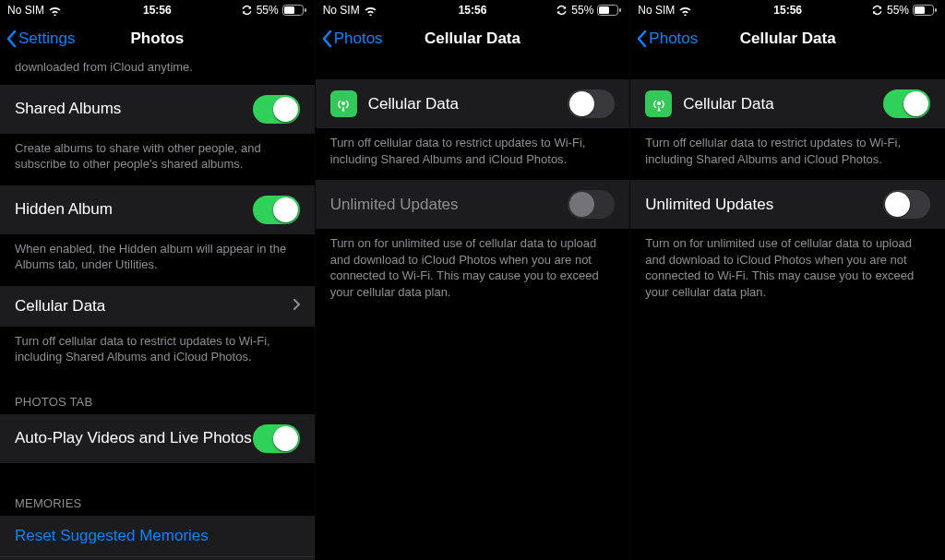 The height and width of the screenshot is (560, 945). Describe the element at coordinates (41, 39) in the screenshot. I see `back-button: Settings` at that location.